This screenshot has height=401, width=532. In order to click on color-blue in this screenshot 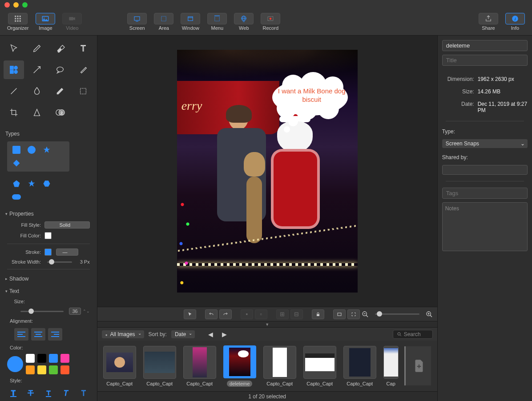, I will do `click(53, 358)`.